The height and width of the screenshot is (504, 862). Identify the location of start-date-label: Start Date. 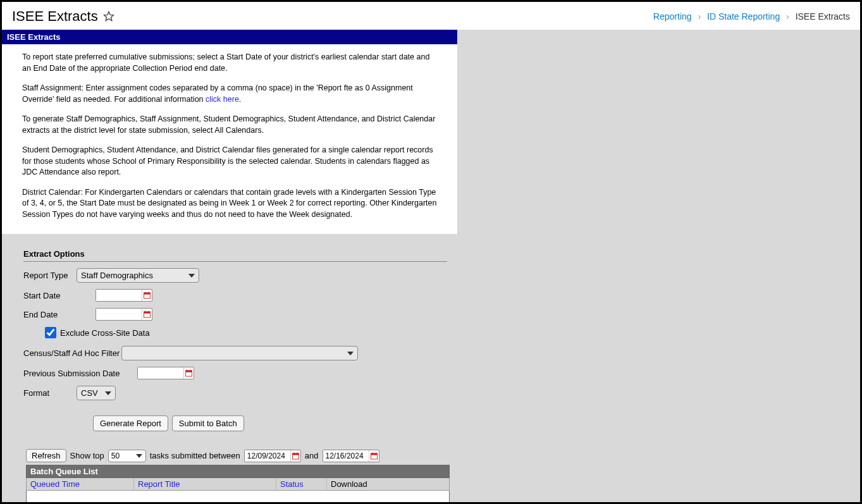
(59, 296).